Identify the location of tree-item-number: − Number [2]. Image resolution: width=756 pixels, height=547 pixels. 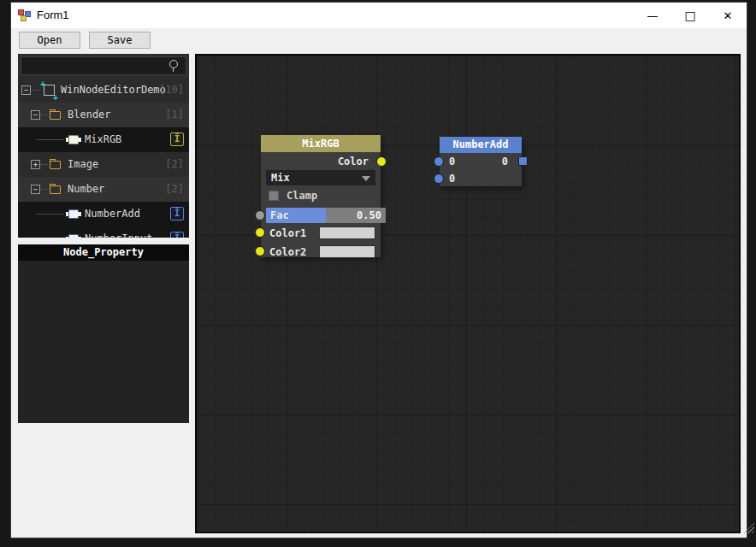
(103, 190).